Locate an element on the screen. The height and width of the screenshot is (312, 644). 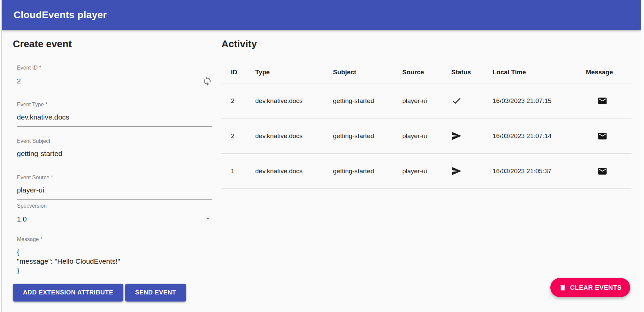
sync-icon is located at coordinates (207, 81).